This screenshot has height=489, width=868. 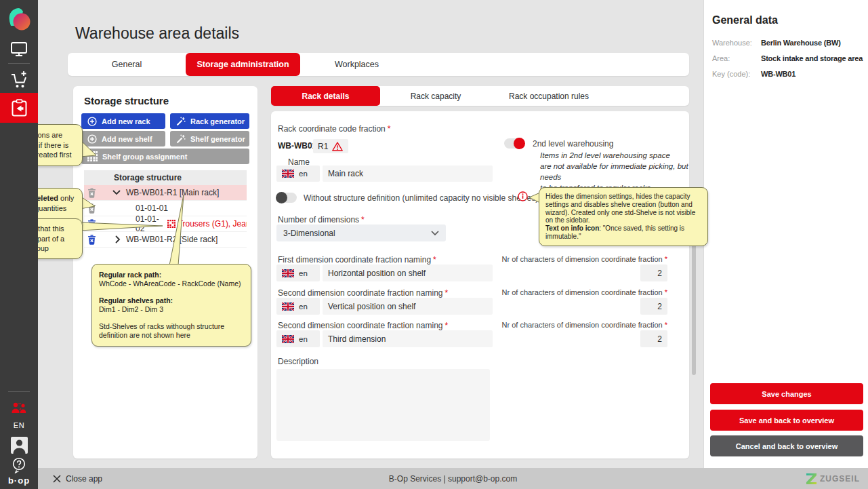 I want to click on general-data-title: General data, so click(x=745, y=20).